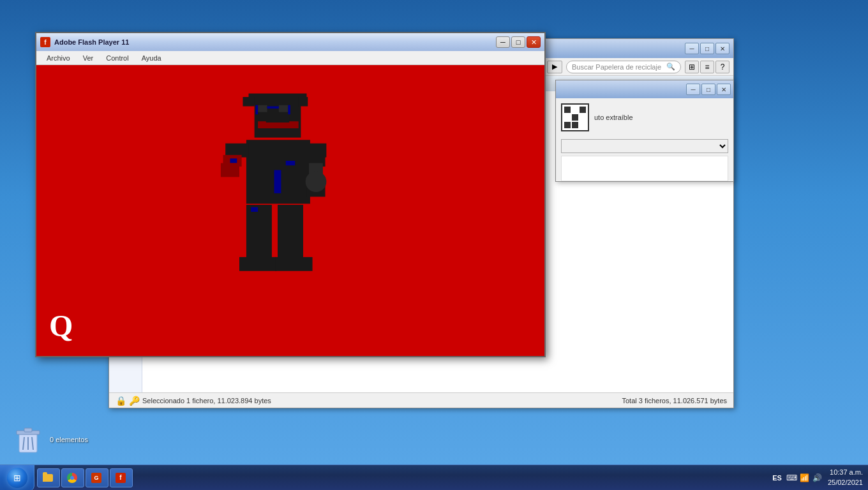 The width and height of the screenshot is (868, 490). Describe the element at coordinates (92, 42) in the screenshot. I see `flash-title-text: Adobe Flash Player 11` at that location.